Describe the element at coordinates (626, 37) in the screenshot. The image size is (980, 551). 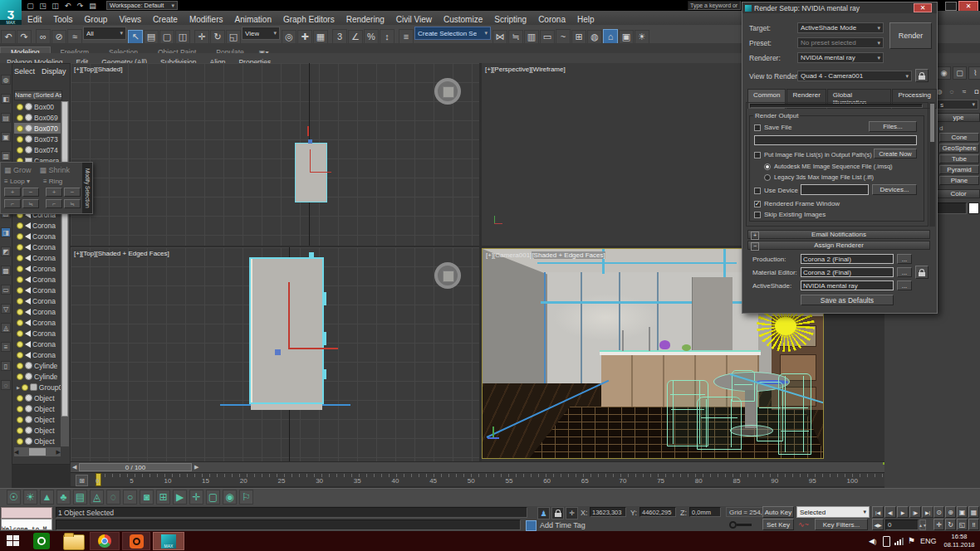
I see `rendered-frame-icon: ▣` at that location.